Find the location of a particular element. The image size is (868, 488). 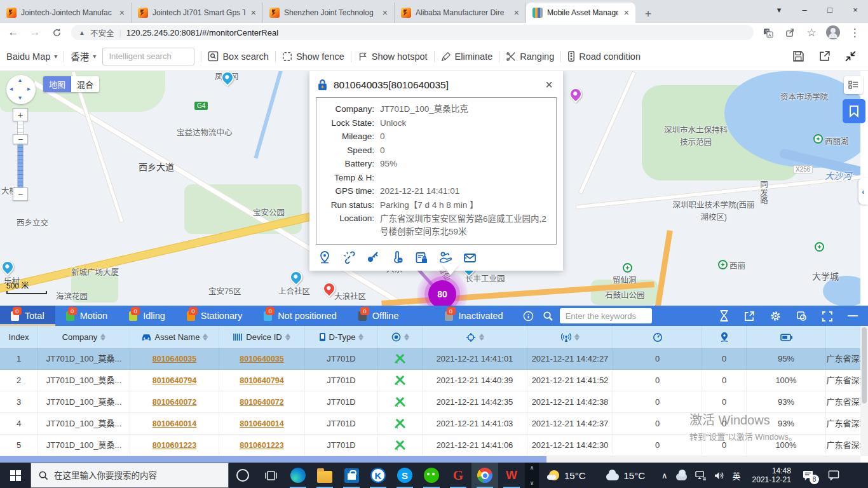

taskbar-app-k: K is located at coordinates (378, 475).